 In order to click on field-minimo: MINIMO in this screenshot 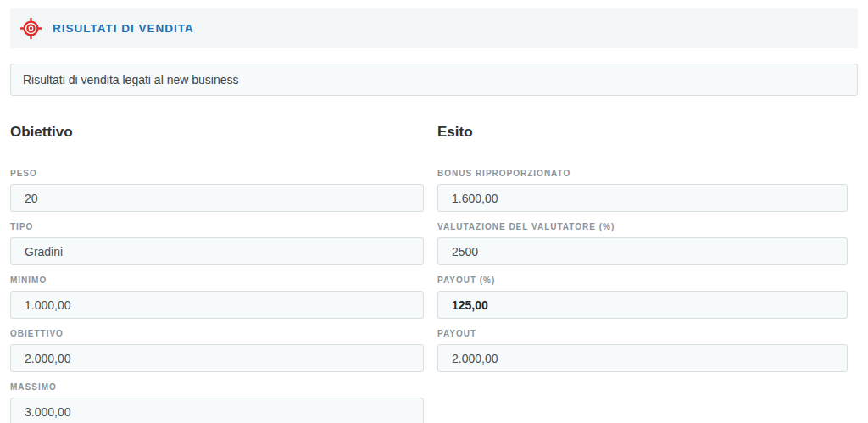, I will do `click(217, 297)`.